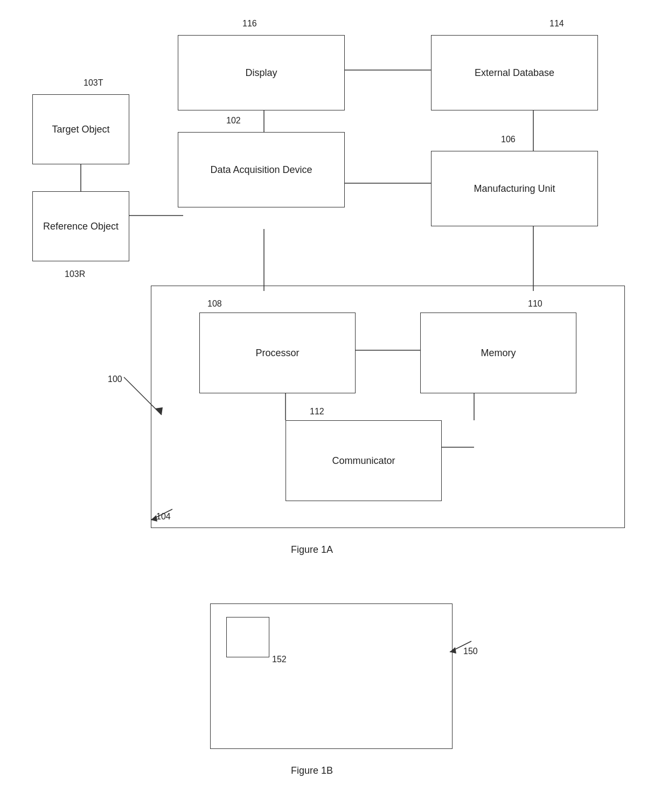  Describe the element at coordinates (81, 226) in the screenshot. I see `reference-object-label: Reference Object` at that location.